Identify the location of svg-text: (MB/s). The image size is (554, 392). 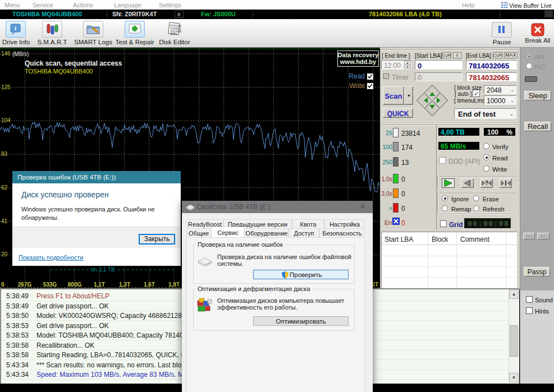
(20, 54).